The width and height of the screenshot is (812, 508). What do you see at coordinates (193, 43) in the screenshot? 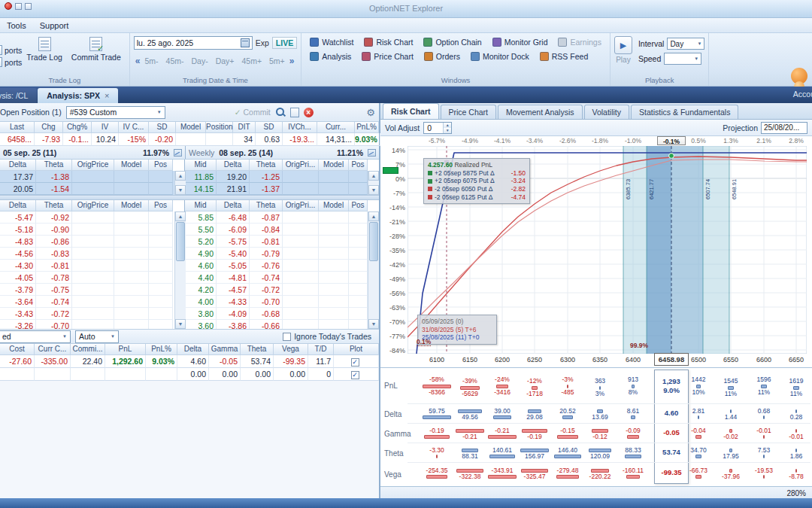
I see `trading-date-input: lu. 25 ago. 2025` at bounding box center [193, 43].